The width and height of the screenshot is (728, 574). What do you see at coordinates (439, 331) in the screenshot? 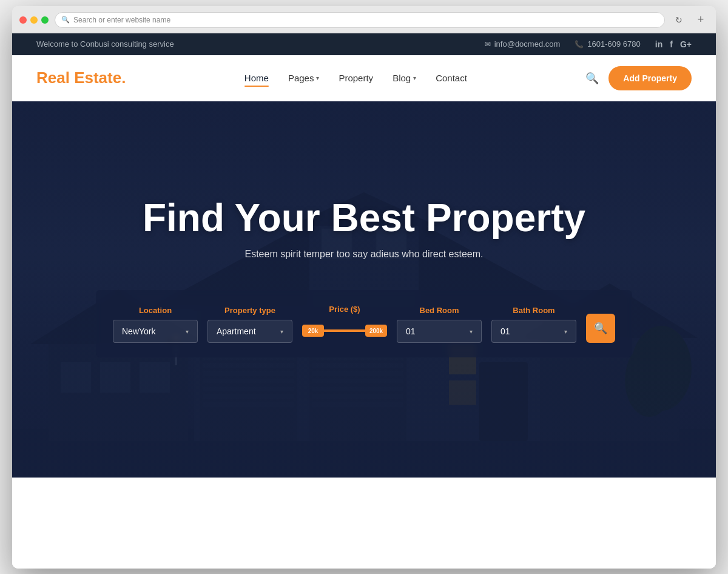
I see `bedroom-select: 01 ▾` at bounding box center [439, 331].